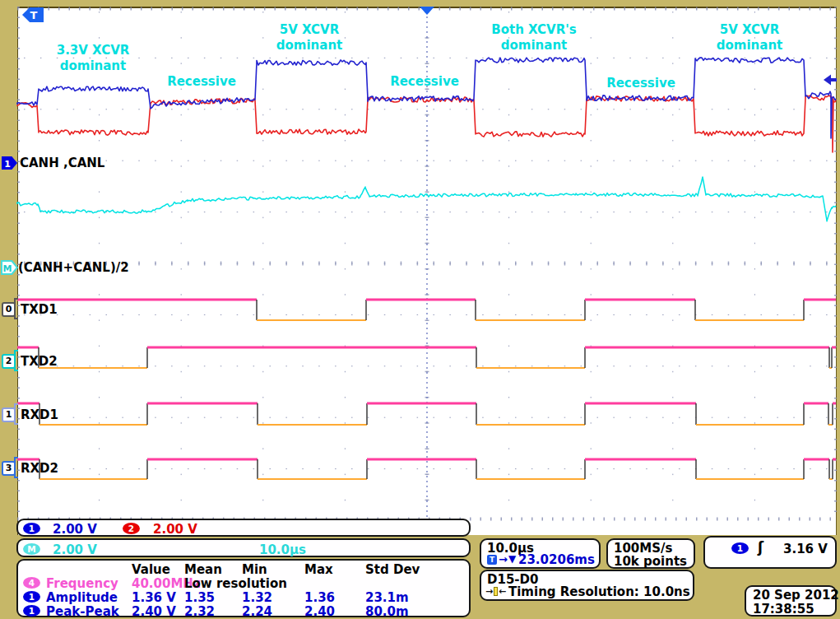 The image size is (840, 619). I want to click on math-timebase-value: 10.0µs, so click(283, 550).